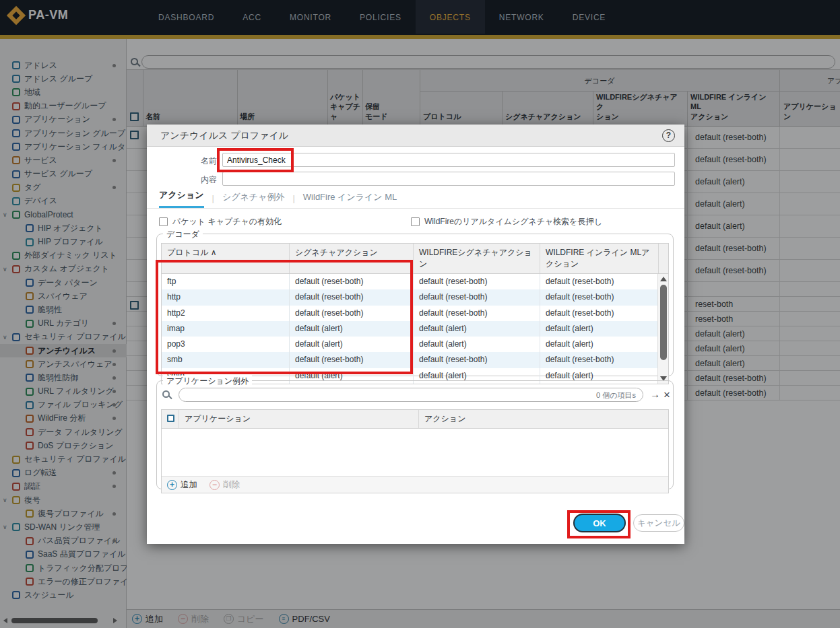 The height and width of the screenshot is (628, 840). What do you see at coordinates (449, 160) in the screenshot?
I see `name-input` at bounding box center [449, 160].